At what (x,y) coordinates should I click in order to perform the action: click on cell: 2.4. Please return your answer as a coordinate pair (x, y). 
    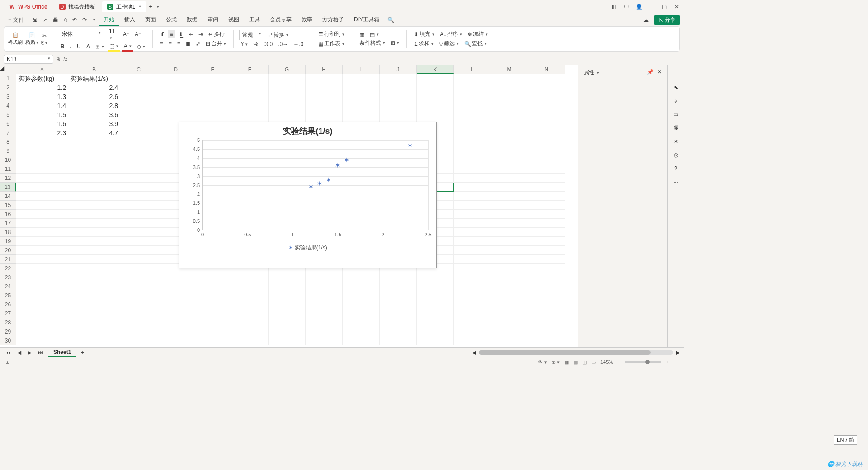
    Looking at the image, I should click on (94, 88).